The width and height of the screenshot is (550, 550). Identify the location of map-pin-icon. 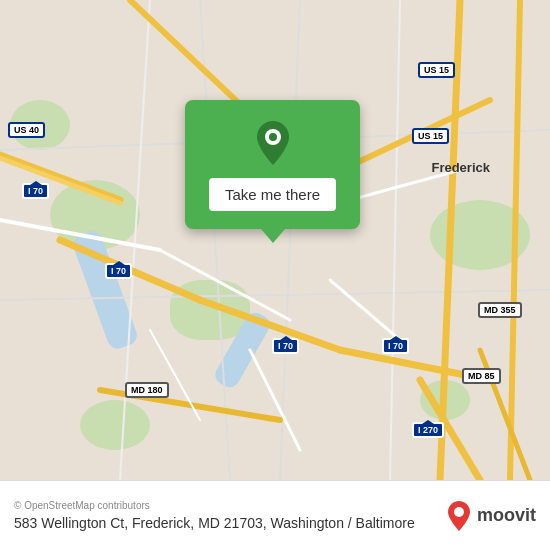
(273, 143).